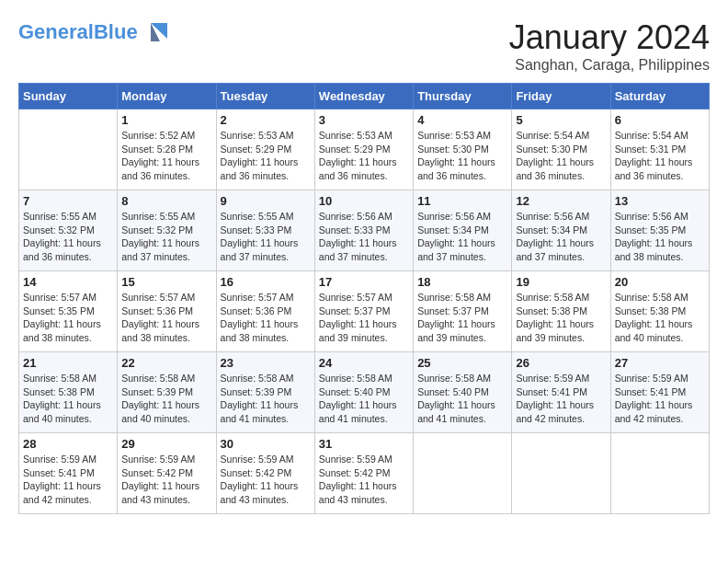 The image size is (728, 563). What do you see at coordinates (265, 231) in the screenshot?
I see `calendar-cell: 9Sunrise: 5:55 AMSunset: 5:33 PMDaylight…` at bounding box center [265, 231].